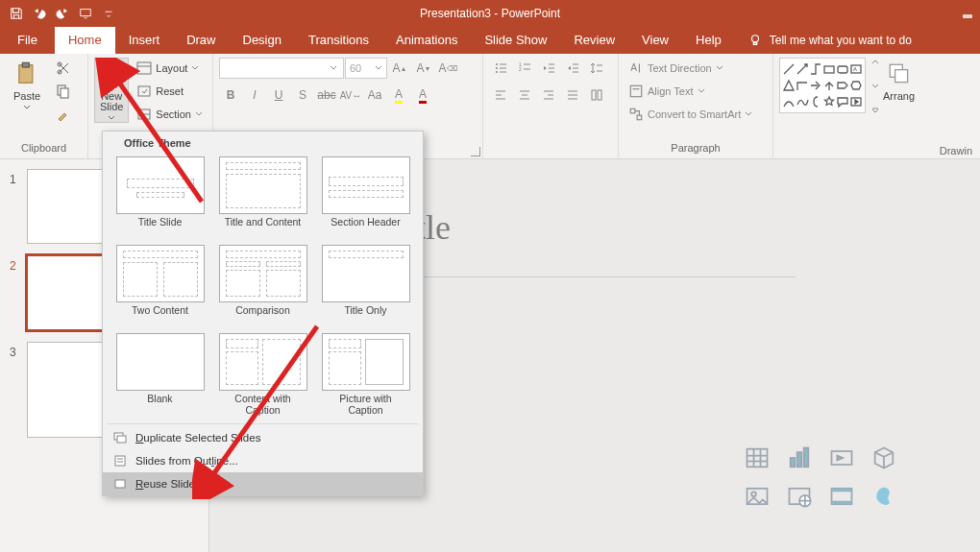  What do you see at coordinates (375, 95) in the screenshot?
I see `change-case-button: Aa` at bounding box center [375, 95].